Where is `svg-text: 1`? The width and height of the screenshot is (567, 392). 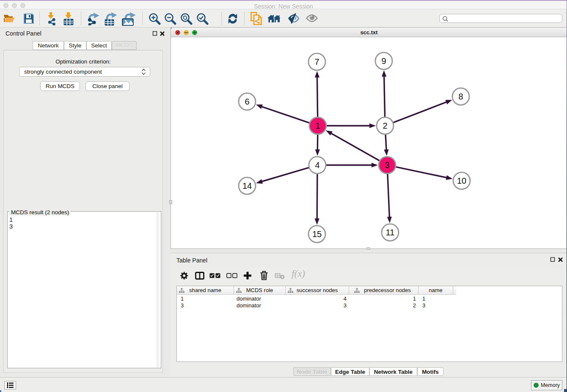
svg-text: 1 is located at coordinates (317, 126).